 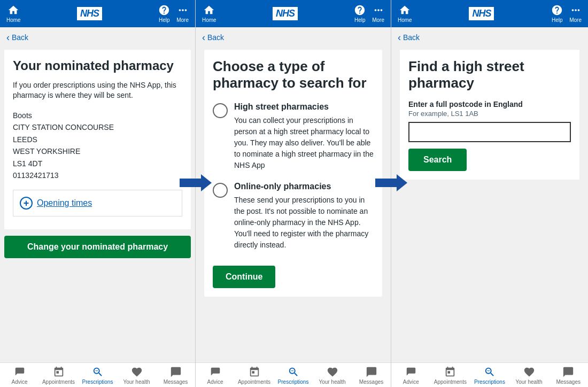 I want to click on nav-appointments-label-1: Appointments, so click(x=59, y=382).